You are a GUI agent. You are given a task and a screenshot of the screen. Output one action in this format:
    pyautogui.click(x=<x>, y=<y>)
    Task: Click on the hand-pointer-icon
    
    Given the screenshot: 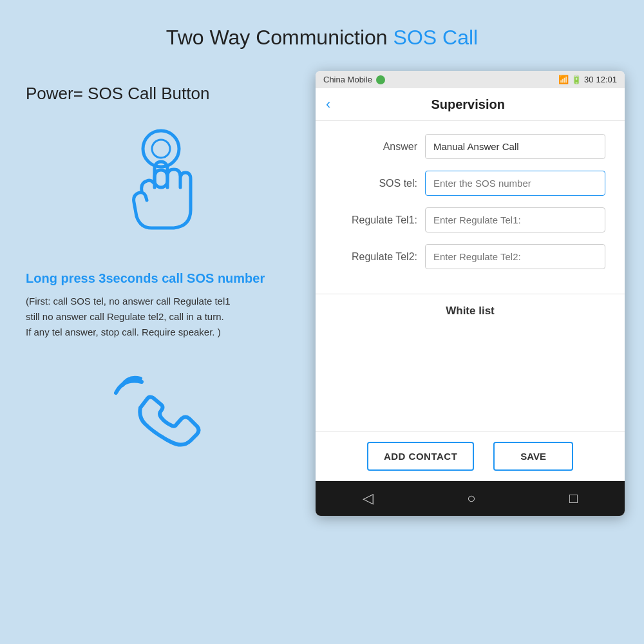 What is the action you would take?
    pyautogui.click(x=161, y=187)
    